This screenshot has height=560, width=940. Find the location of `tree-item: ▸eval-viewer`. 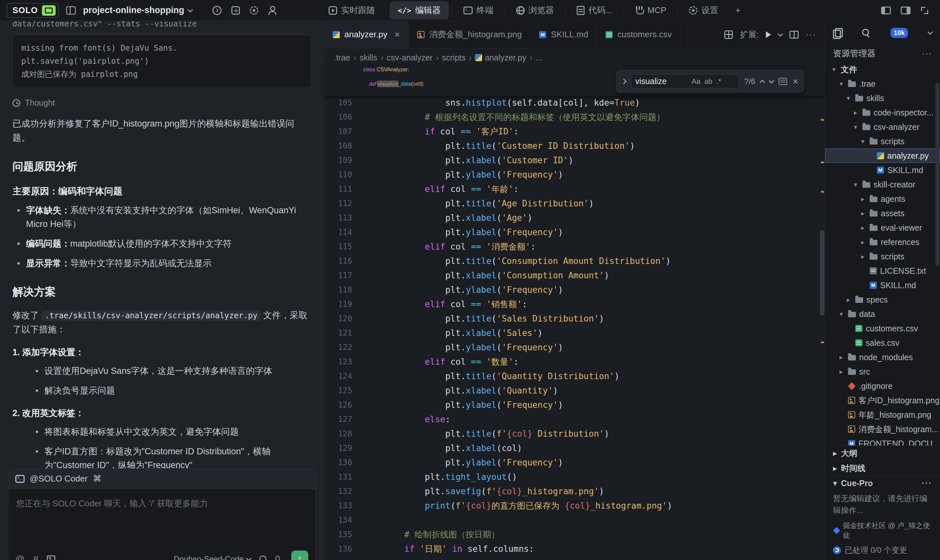

tree-item: ▸eval-viewer is located at coordinates (883, 228).